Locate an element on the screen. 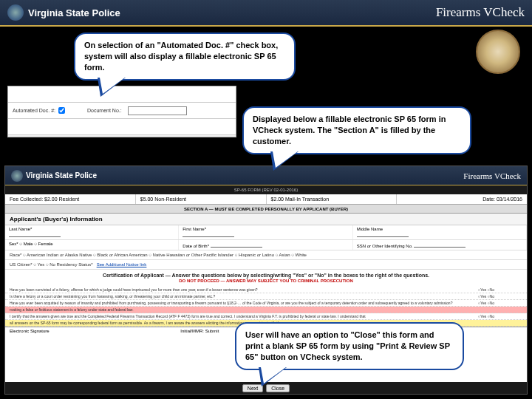 The height and width of the screenshot is (399, 532). fee-nonresident: $5.00 Non-Resident is located at coordinates (201, 200).